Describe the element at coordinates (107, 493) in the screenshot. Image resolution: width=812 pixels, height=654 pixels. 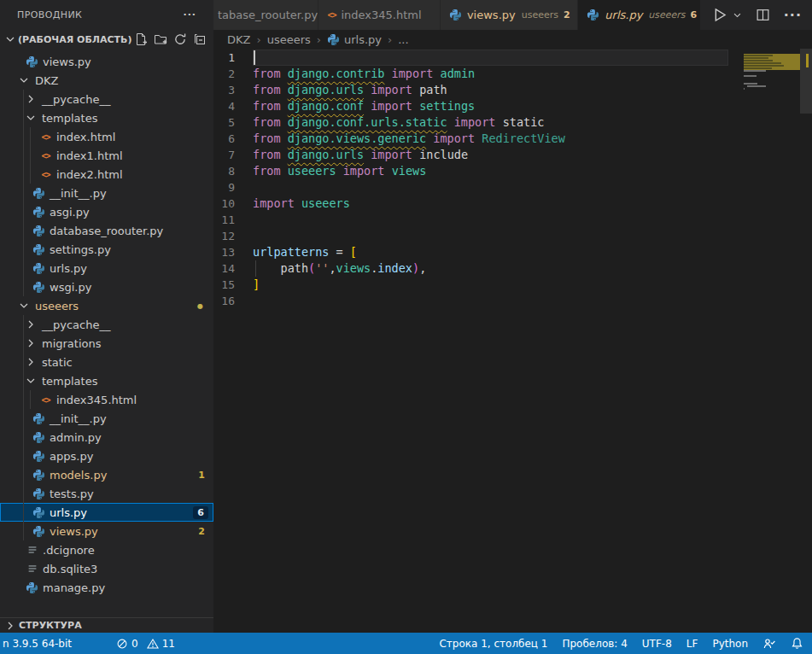
I see `tree-item-tests-py: tests.py` at that location.